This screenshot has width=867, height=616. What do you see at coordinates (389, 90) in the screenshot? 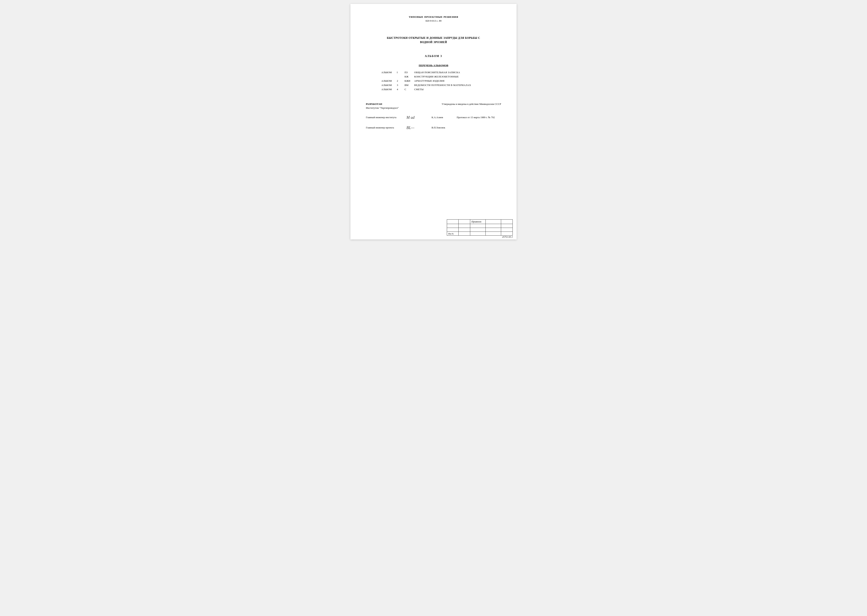
I see `album-prefix-4: АЛЬБОМ` at bounding box center [389, 90].